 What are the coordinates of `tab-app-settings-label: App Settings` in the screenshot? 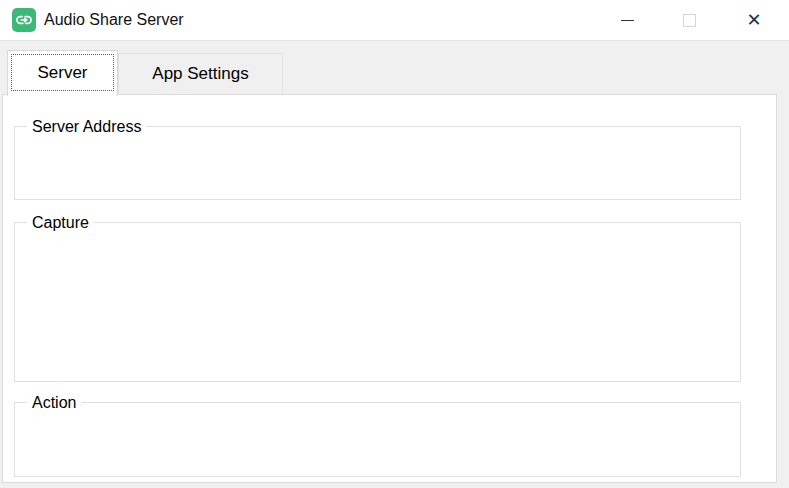 It's located at (200, 74).